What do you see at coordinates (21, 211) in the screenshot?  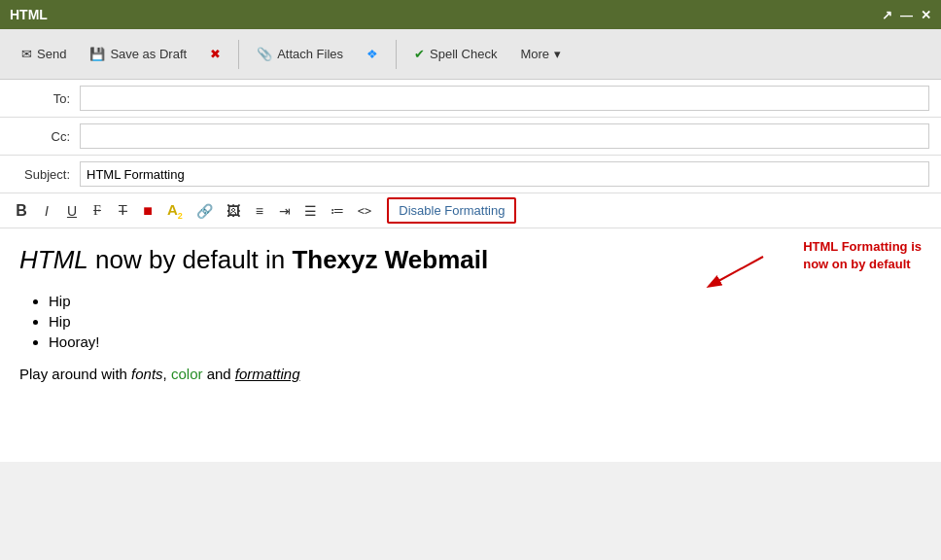 I see `bold-button: B` at bounding box center [21, 211].